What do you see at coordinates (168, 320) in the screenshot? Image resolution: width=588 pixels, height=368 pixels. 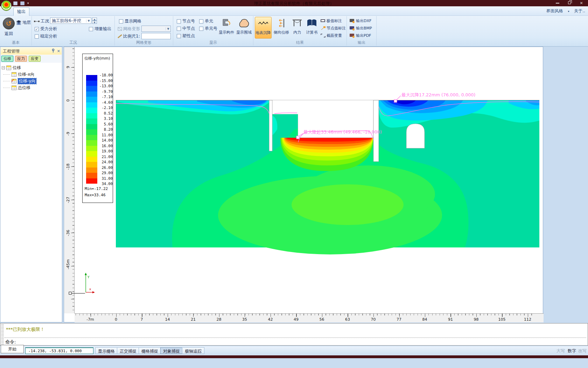 I see `h-ruler-label: 14` at bounding box center [168, 320].